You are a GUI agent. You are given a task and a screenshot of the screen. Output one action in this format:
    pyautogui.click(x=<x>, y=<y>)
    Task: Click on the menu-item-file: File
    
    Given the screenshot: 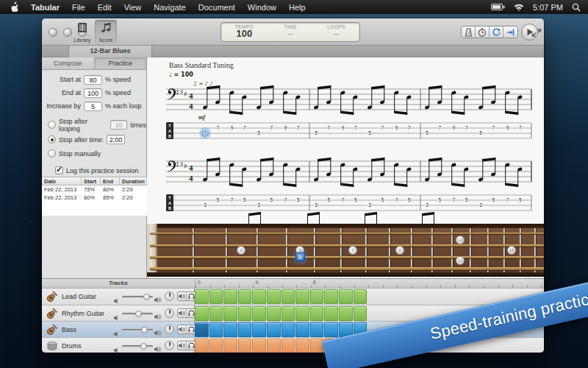 What is the action you would take?
    pyautogui.click(x=79, y=7)
    